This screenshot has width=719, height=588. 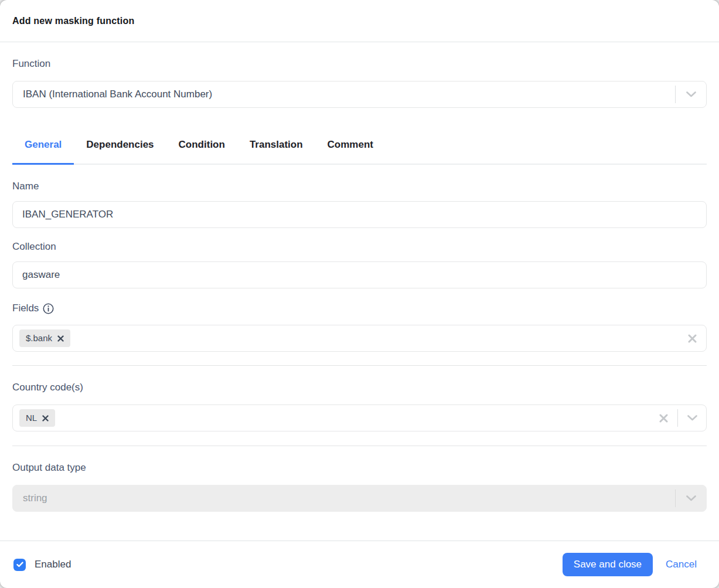 I want to click on collection-input, so click(x=360, y=275).